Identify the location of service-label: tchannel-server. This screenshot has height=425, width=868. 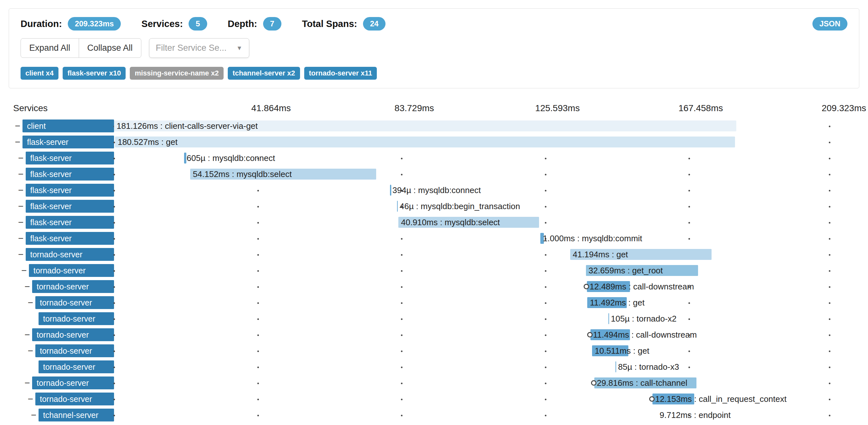
(76, 415).